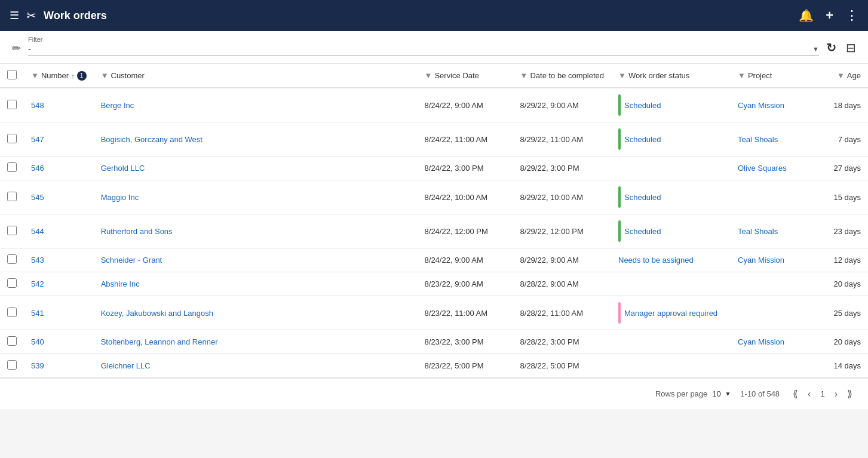 The height and width of the screenshot is (458, 868). Describe the element at coordinates (38, 284) in the screenshot. I see `work-order-id-link: 542` at that location.